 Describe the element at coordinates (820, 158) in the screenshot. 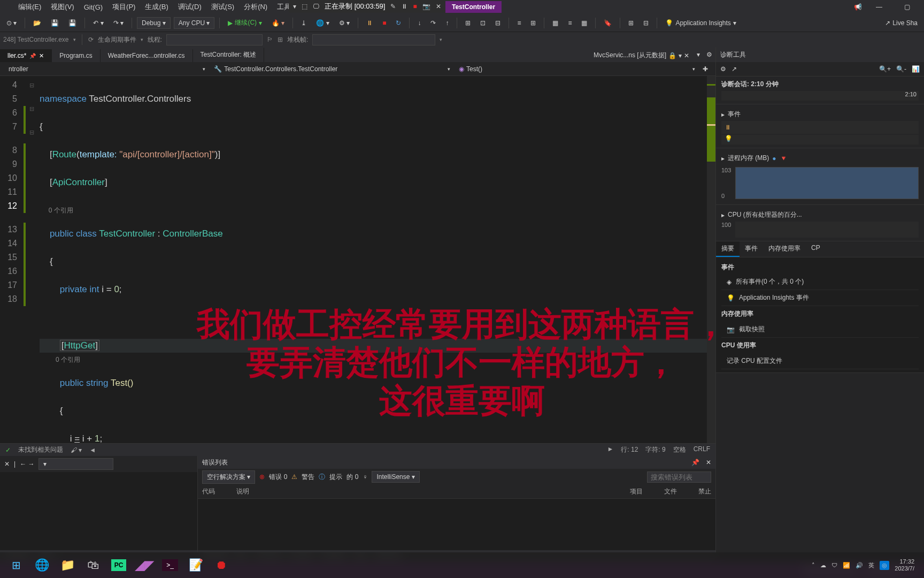

I see `memory-section: ▸ 进程内存 (MB) ● 🔻` at that location.